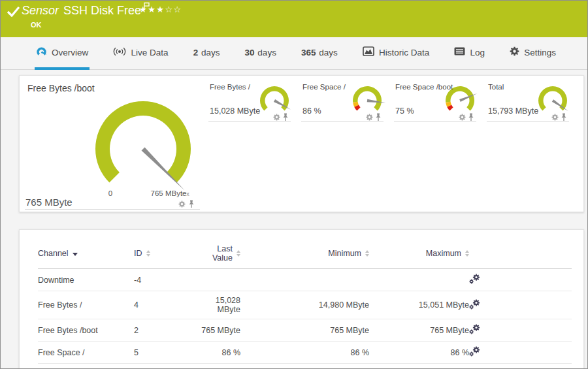  What do you see at coordinates (469, 54) in the screenshot?
I see `tab-log: Log` at bounding box center [469, 54].